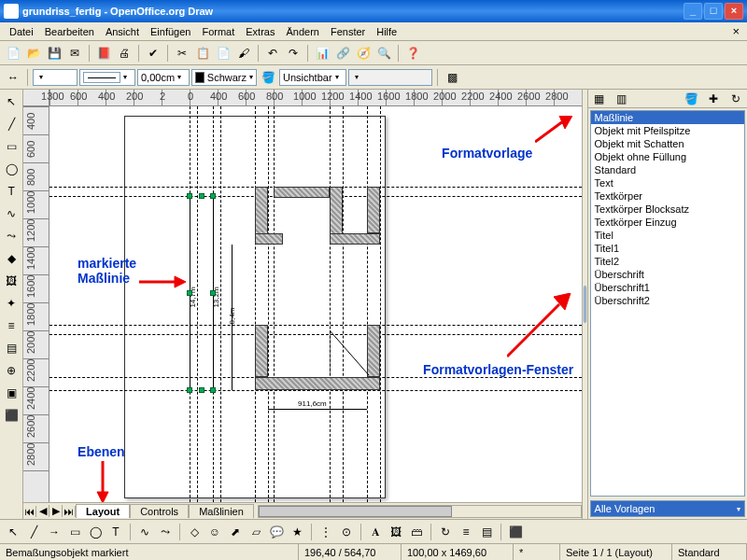 Image resolution: width=747 pixels, height=560 pixels. I want to click on status-zoom: *, so click(537, 553).